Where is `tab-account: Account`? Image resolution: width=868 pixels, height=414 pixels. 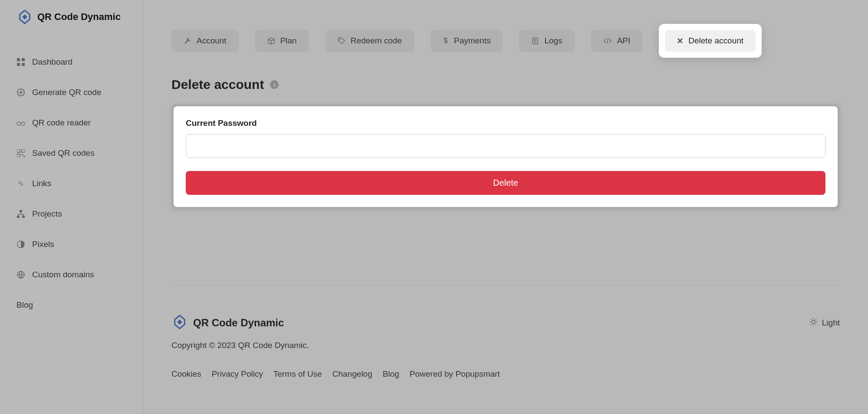
tab-account: Account is located at coordinates (205, 41).